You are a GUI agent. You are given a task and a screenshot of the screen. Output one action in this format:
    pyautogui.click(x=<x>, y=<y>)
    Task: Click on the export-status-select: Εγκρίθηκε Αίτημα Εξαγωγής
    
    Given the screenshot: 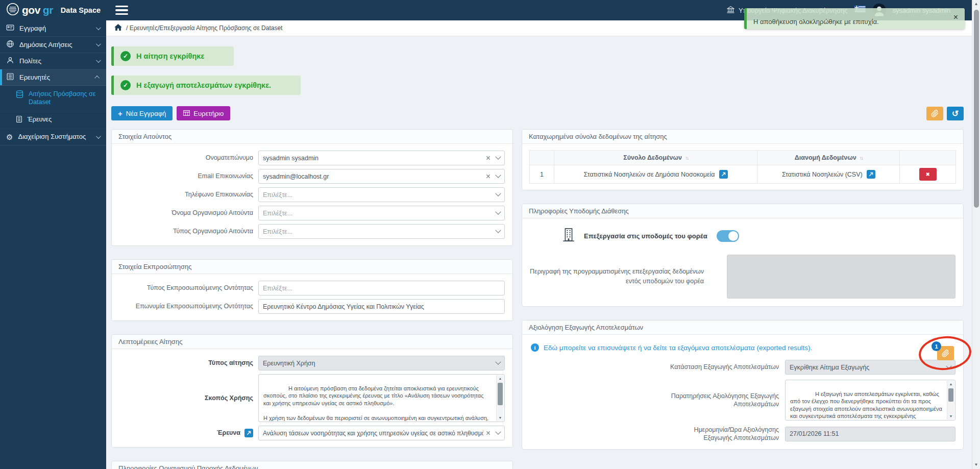 What is the action you would take?
    pyautogui.click(x=870, y=367)
    